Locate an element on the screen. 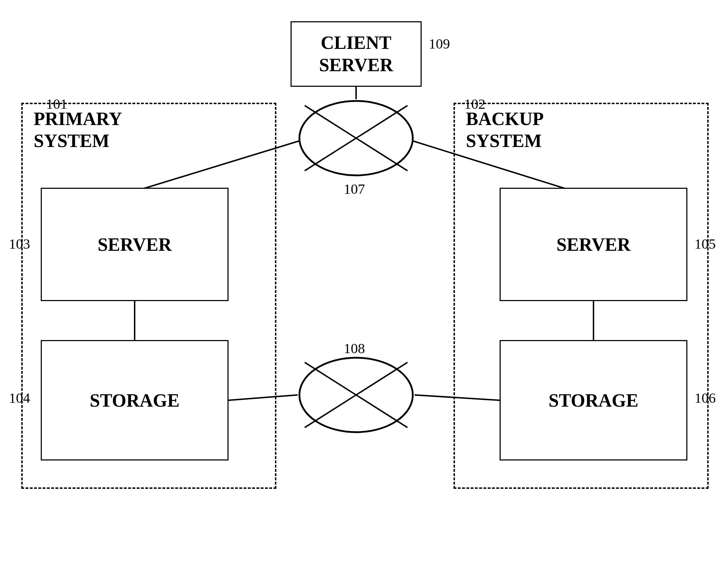 Image resolution: width=726 pixels, height=588 pixels. storage-backup-box: STORAGE is located at coordinates (593, 400).